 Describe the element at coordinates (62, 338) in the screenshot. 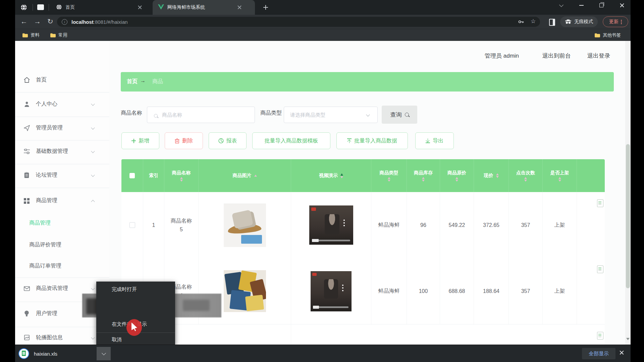

I see `sidebar-item-carousel-info: 轮播图信息` at that location.